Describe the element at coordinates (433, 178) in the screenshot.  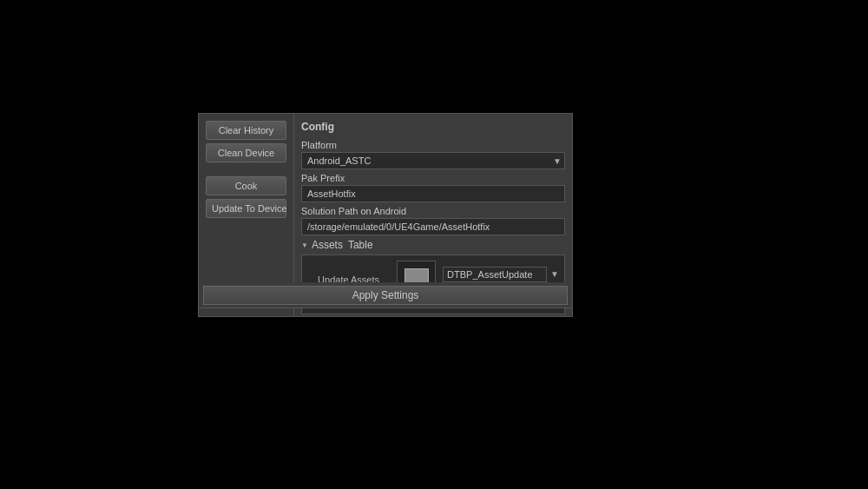
I see `pak-prefix-label: Pak Prefix` at that location.